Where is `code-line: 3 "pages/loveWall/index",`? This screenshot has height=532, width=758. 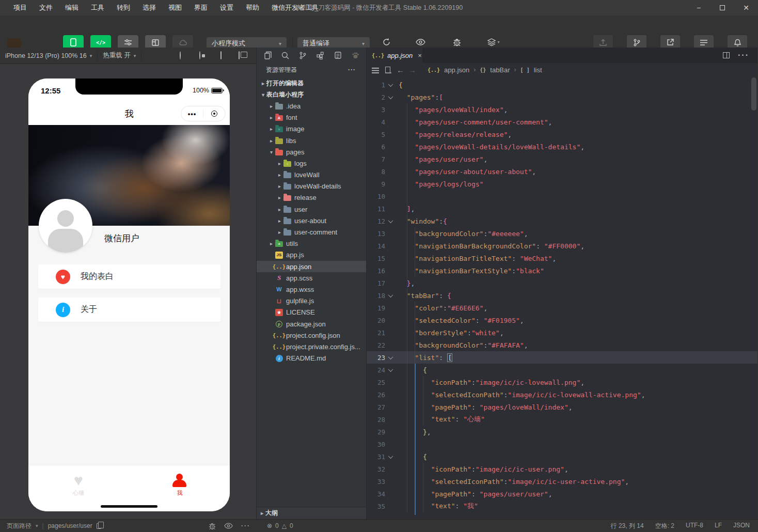 code-line: 3 "pages/loveWall/index", is located at coordinates (562, 109).